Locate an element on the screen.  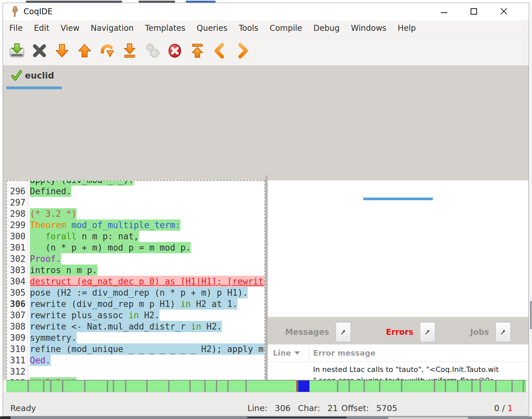
line-text: intros n m p. is located at coordinates (63, 270).